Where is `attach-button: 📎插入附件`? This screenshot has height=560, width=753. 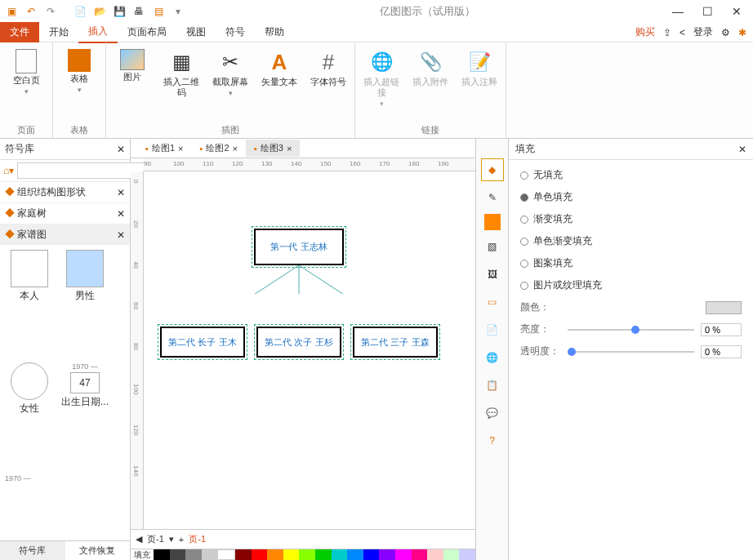 attach-button: 📎插入附件 is located at coordinates (430, 69).